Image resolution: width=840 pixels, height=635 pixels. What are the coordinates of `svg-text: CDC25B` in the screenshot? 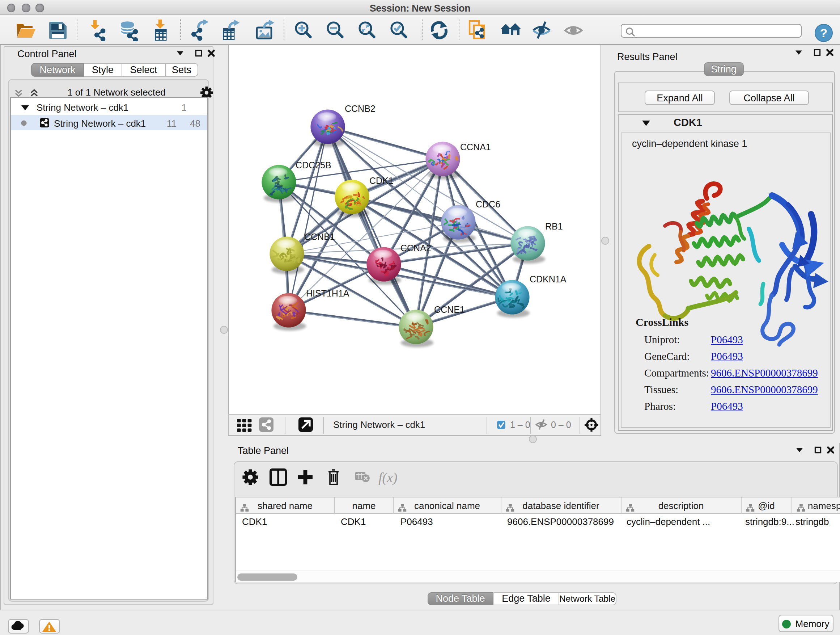 It's located at (313, 165).